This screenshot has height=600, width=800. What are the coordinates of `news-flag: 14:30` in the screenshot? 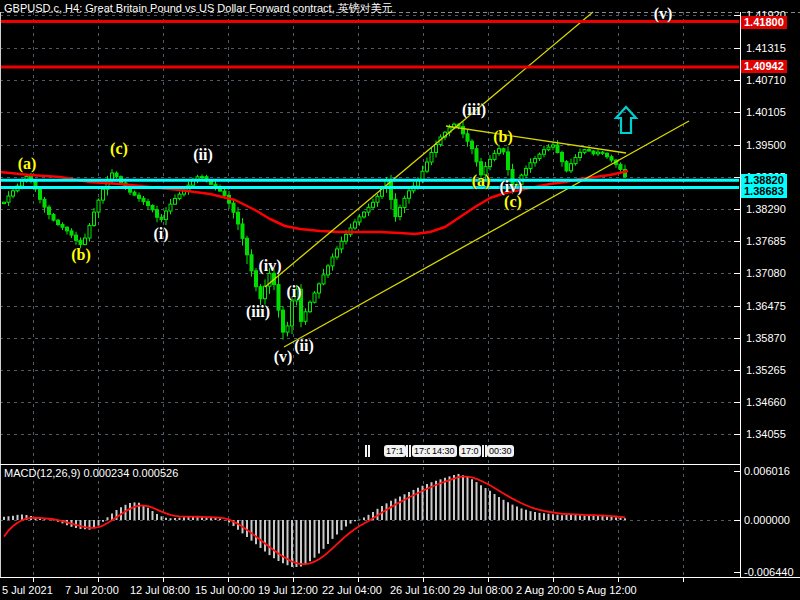 It's located at (444, 451).